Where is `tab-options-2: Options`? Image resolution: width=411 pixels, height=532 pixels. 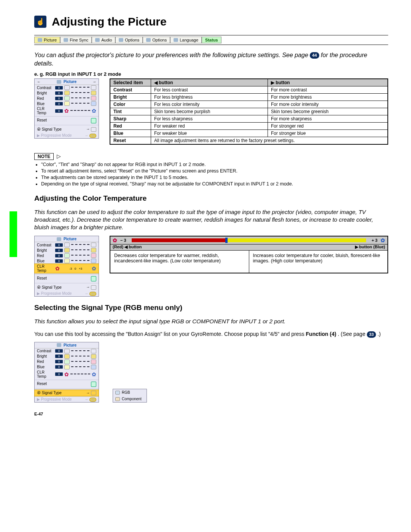 tab-options-2: Options is located at coordinates (156, 40).